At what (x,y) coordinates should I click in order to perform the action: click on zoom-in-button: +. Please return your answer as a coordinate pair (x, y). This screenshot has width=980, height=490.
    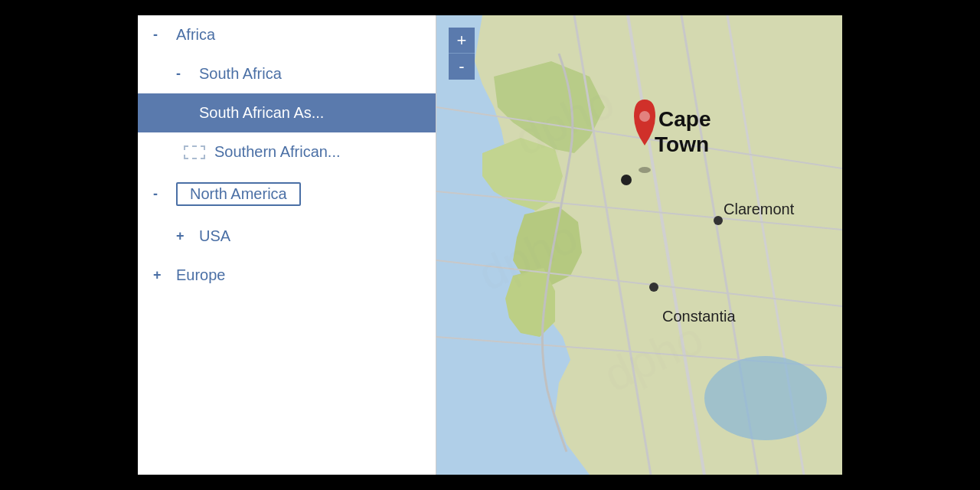
    Looking at the image, I should click on (462, 41).